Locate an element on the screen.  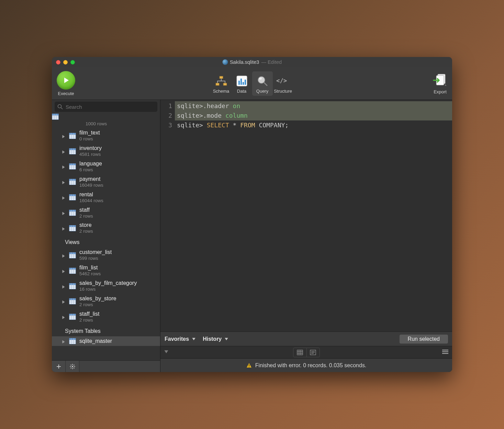
traffic-lights is located at coordinates (65, 62).